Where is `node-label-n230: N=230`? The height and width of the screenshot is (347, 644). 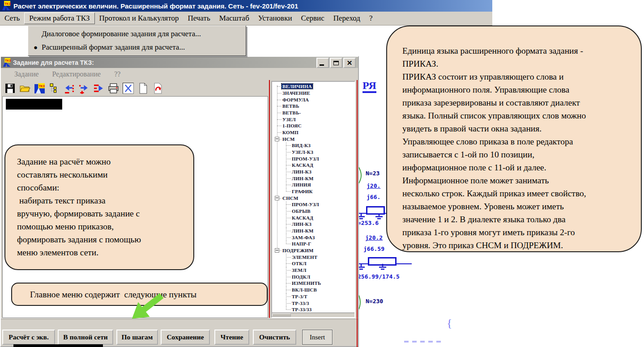 node-label-n230: N=230 is located at coordinates (374, 301).